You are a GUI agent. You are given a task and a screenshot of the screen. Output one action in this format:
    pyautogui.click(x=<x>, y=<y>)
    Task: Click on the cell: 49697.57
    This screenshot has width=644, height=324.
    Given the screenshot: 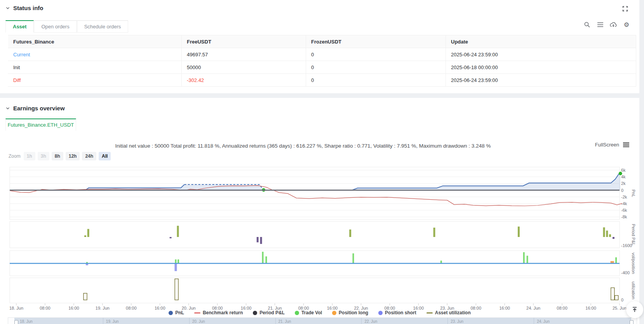 What is the action you would take?
    pyautogui.click(x=244, y=54)
    